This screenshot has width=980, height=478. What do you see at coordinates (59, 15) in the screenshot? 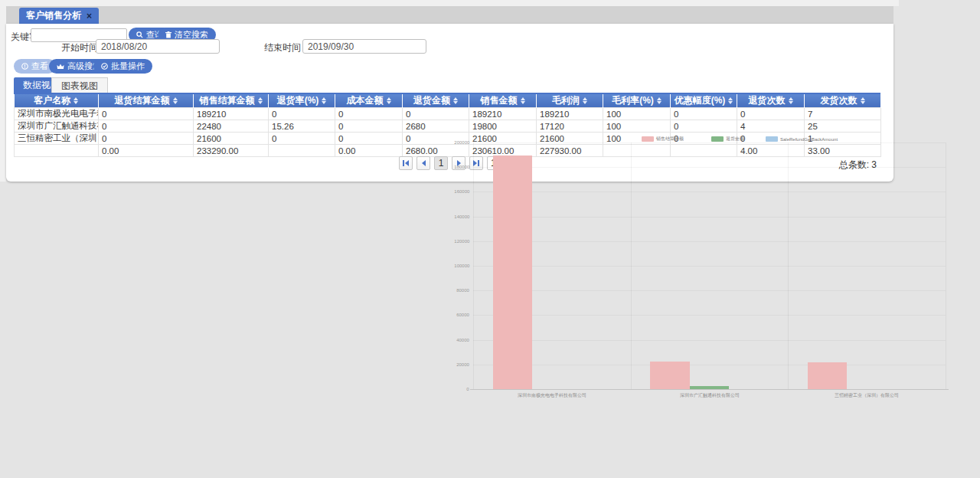
I see `tab-customer-sales-analysis: 客户销售分析 ×` at bounding box center [59, 15].